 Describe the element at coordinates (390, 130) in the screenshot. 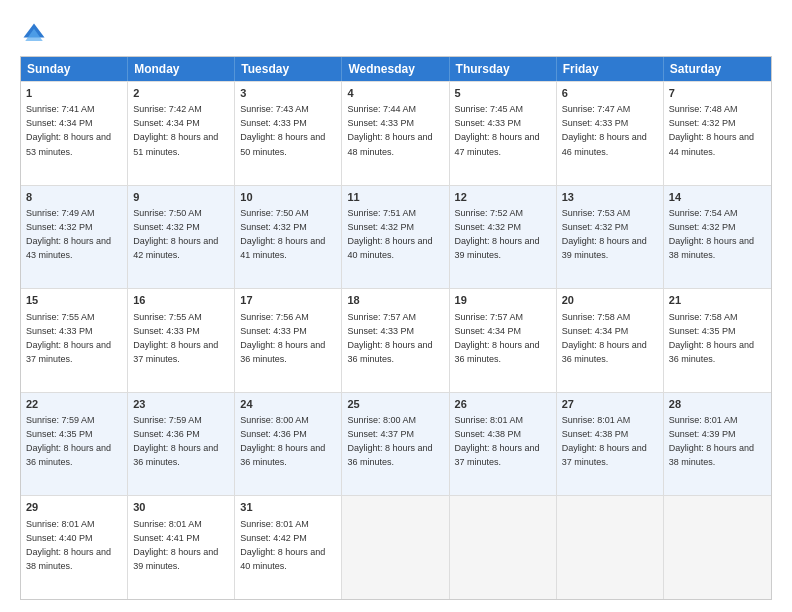

I see `cell-text: Sunrise: 7:44 AMSunset: 4:33 PMDaylight:…` at that location.